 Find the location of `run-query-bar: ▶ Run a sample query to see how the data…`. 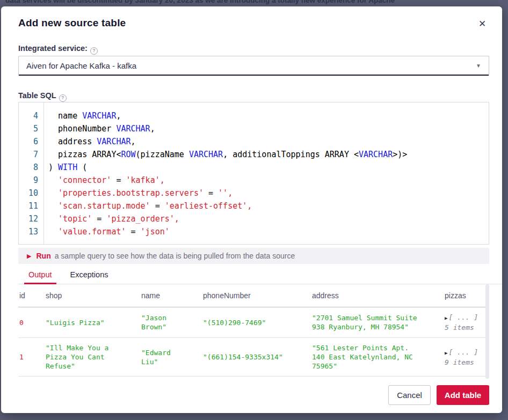

run-query-bar: ▶ Run a sample query to see how the data… is located at coordinates (253, 256).